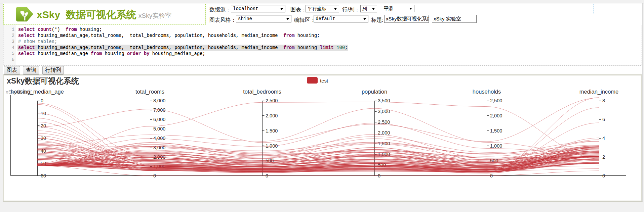 Image resolution: width=644 pixels, height=212 pixels. I want to click on svg-text: 4,000, so click(159, 138).